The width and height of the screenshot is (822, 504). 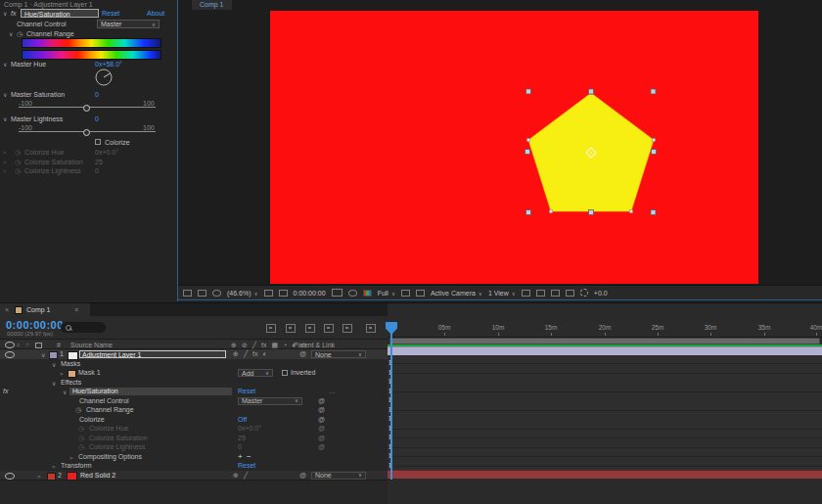 I want to click on group-label: Compositing Options, so click(x=110, y=457).